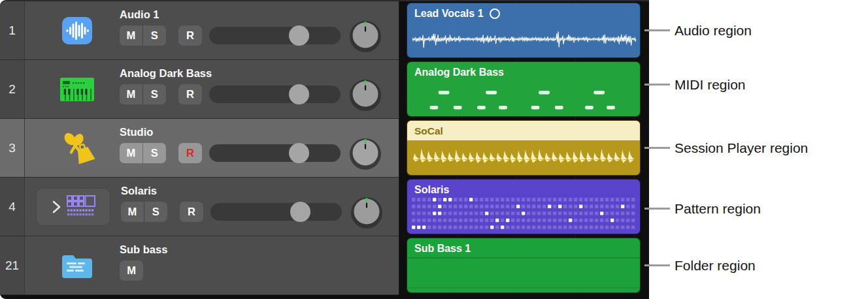  Describe the element at coordinates (718, 209) in the screenshot. I see `callout-label-pattern: Pattern region` at that location.